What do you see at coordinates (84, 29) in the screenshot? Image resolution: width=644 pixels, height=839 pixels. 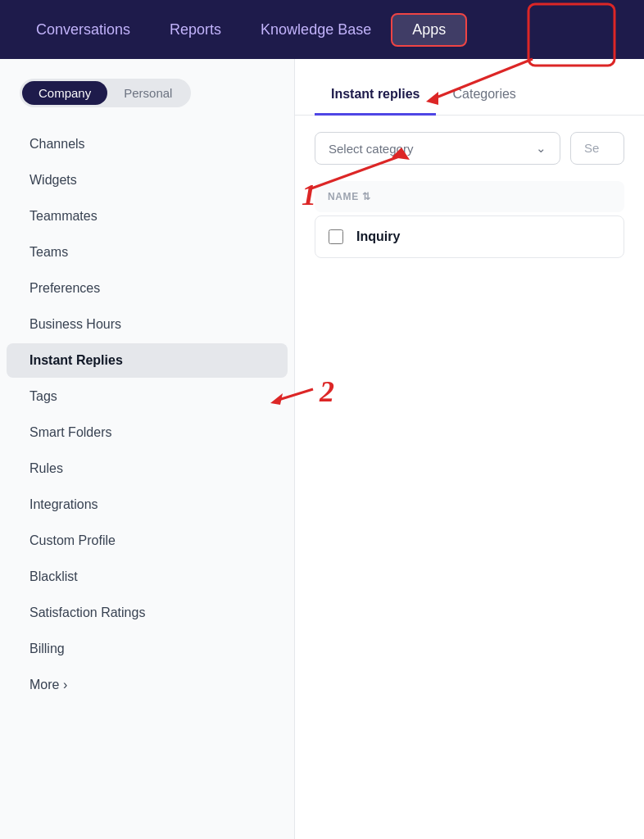 I see `nav-item-conversations: Conversations` at bounding box center [84, 29].